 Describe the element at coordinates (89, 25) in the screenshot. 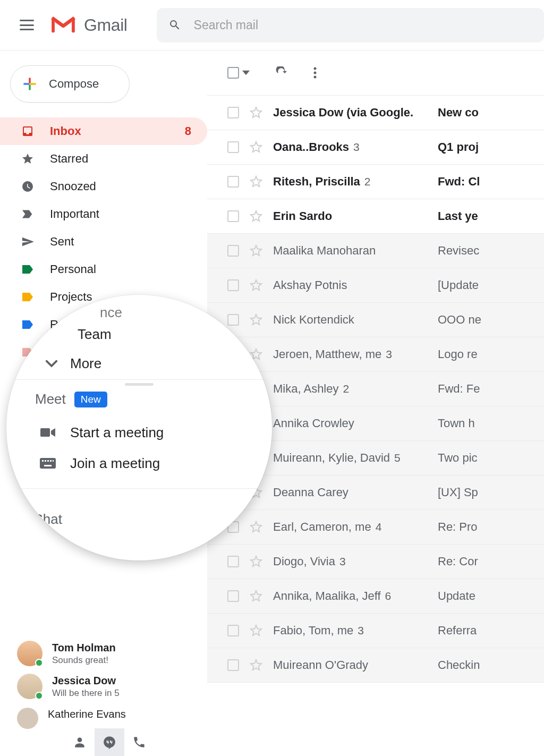

I see `gmail-logo: Gmail` at that location.